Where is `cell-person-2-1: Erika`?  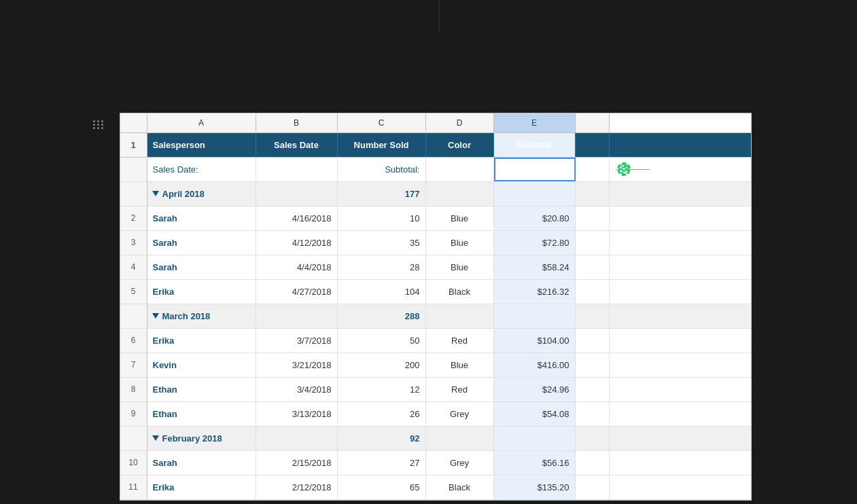 cell-person-2-1: Erika is located at coordinates (202, 488).